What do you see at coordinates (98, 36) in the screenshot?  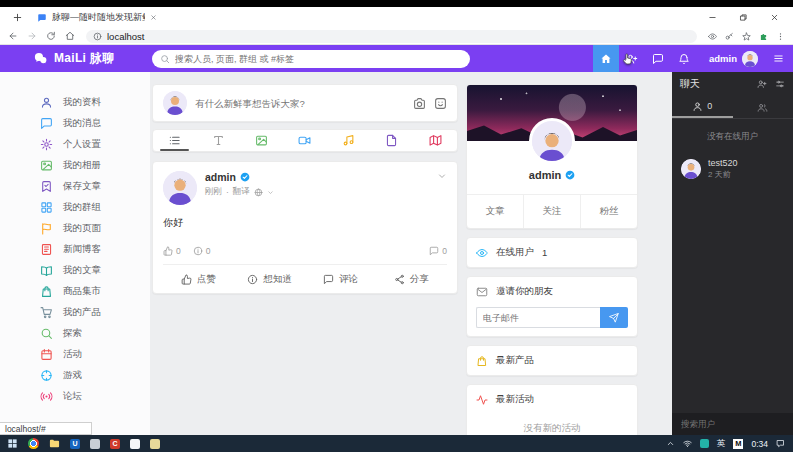 I see `site-info-icon` at bounding box center [98, 36].